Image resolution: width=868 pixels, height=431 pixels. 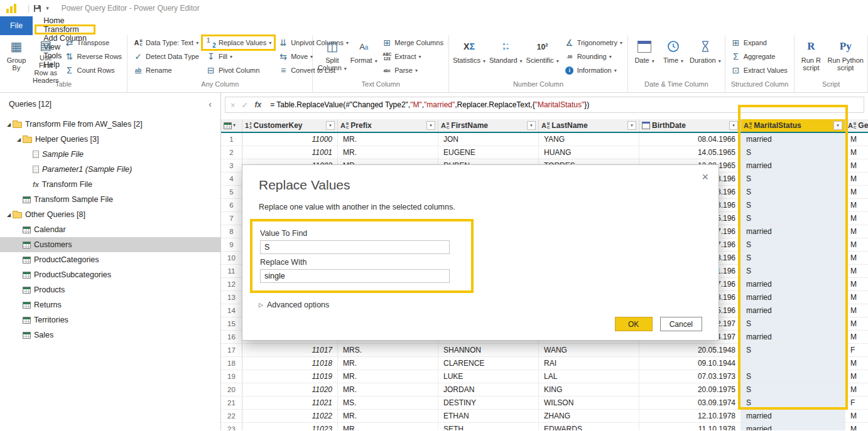 What do you see at coordinates (355, 247) in the screenshot?
I see `value-to-find-input` at bounding box center [355, 247].